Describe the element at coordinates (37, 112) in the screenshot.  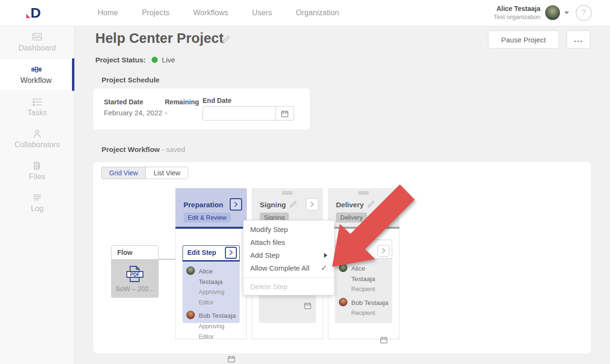
I see `sidebar-item-label: Tasks` at that location.